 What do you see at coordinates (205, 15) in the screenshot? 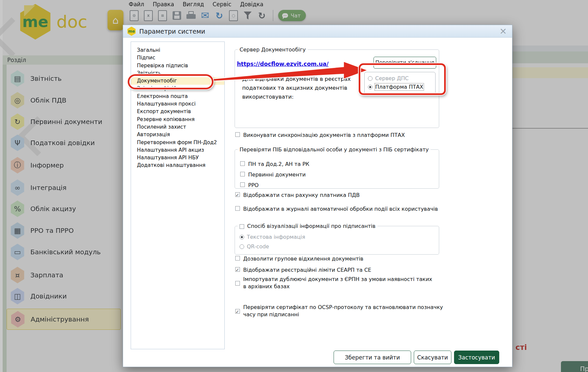
I see `send-mail-icon: ✉` at bounding box center [205, 15].